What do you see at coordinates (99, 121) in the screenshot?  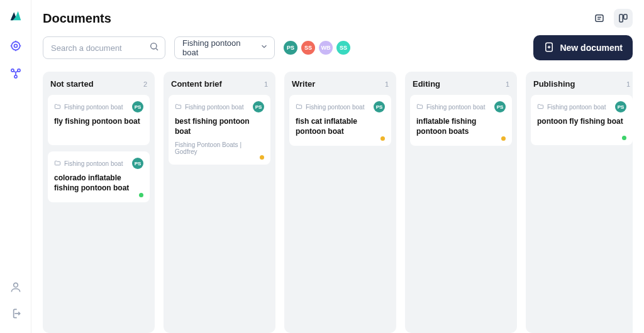 I see `card-title: fly fishing pontoon boat` at bounding box center [99, 121].